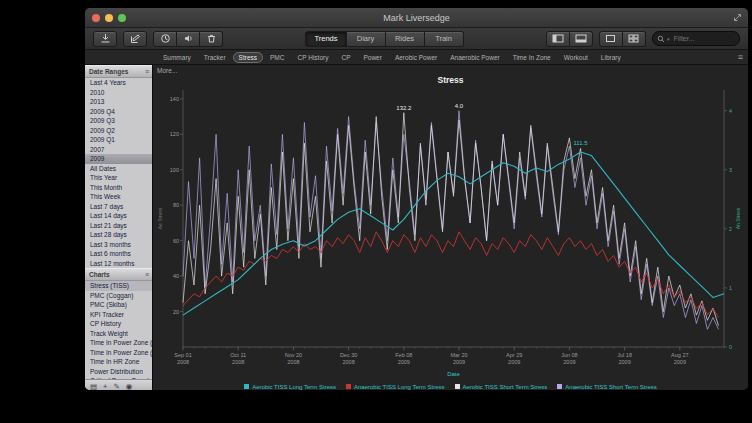  What do you see at coordinates (248, 58) in the screenshot?
I see `tab-stress: Stress` at bounding box center [248, 58].